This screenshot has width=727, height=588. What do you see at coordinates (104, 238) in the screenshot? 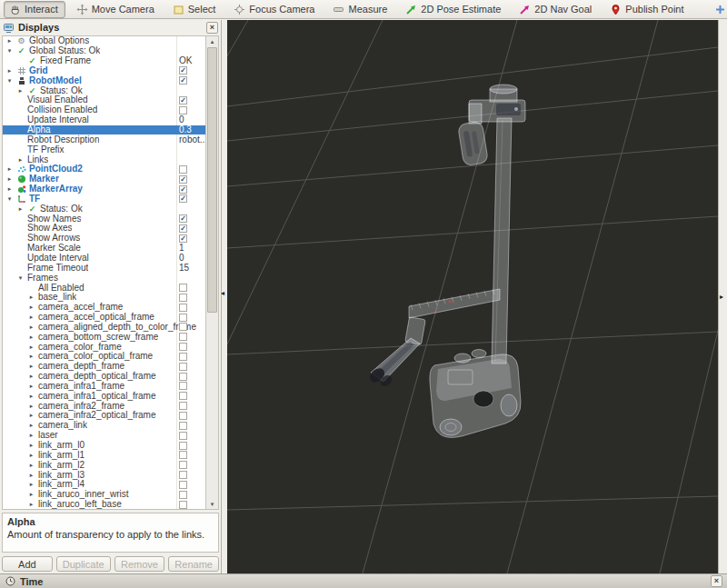
I see `tree-row-show-arrows: Show Arrows✓` at bounding box center [104, 238].